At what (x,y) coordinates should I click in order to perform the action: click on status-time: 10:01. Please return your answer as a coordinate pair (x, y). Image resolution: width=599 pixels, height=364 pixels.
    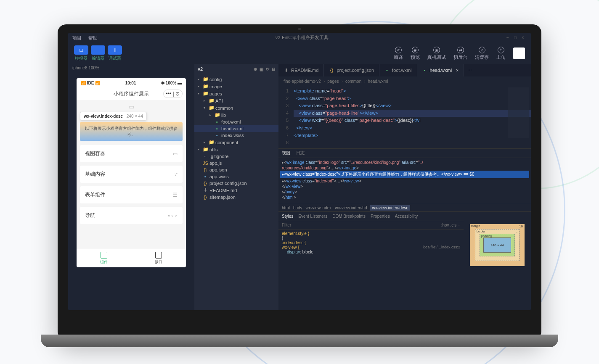
    Looking at the image, I should click on (131, 83).